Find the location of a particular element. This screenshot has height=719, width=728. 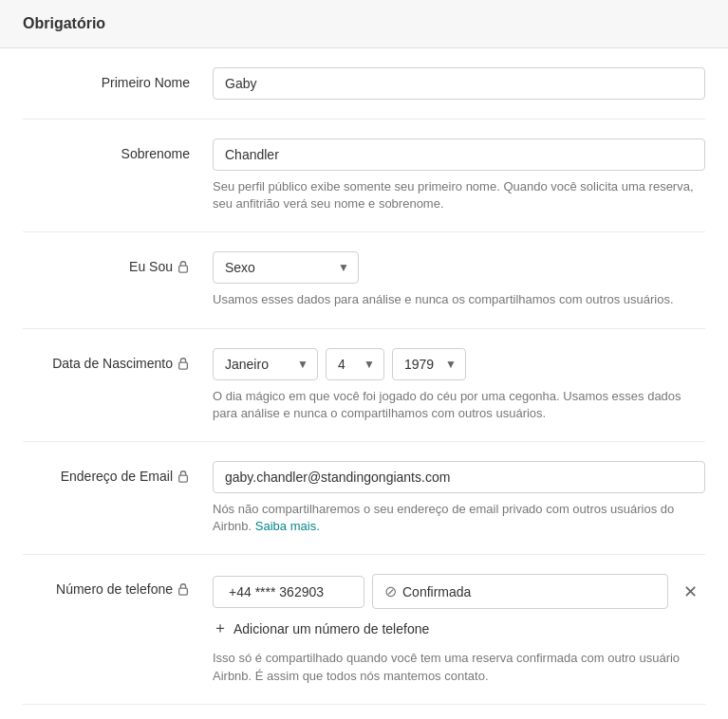

data-nascimento-helper: O dia mágico em que você foi jogado do c… is located at coordinates (459, 405).